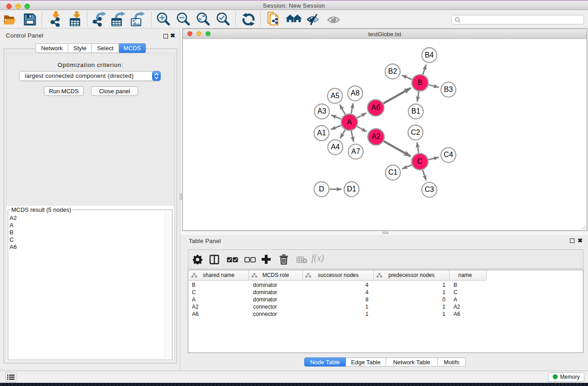  I want to click on svg-text: B3, so click(449, 90).